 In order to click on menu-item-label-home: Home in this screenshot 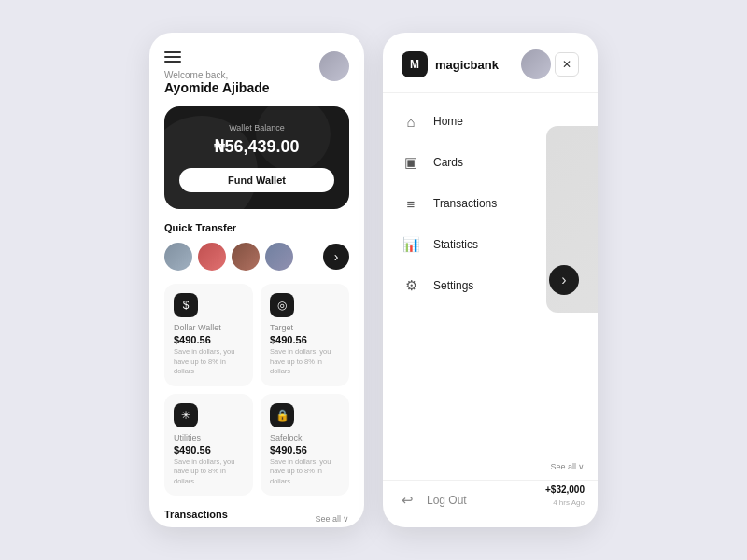, I will do `click(448, 121)`.